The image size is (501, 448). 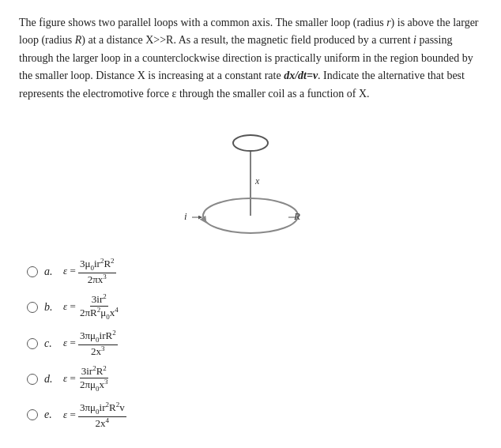 What do you see at coordinates (95, 416) in the screenshot?
I see `math-e: ε = 3πμ0ir2R2v 2x4` at bounding box center [95, 416].